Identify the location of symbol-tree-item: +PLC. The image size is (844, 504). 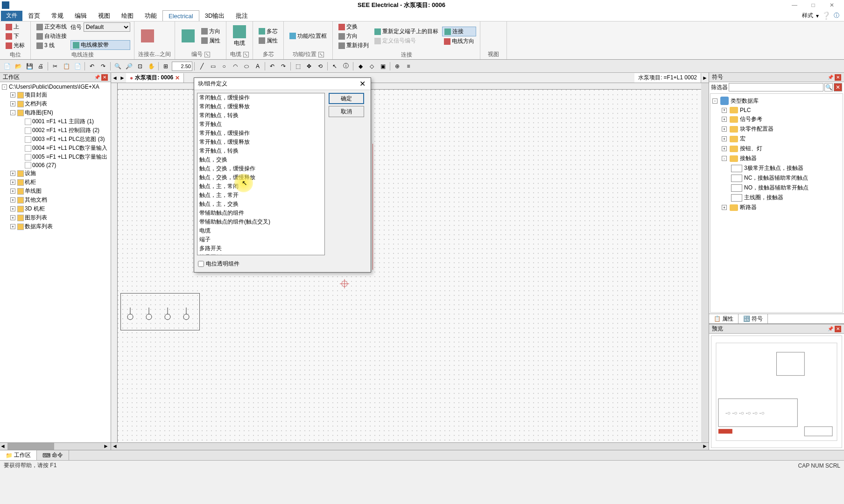
(777, 110).